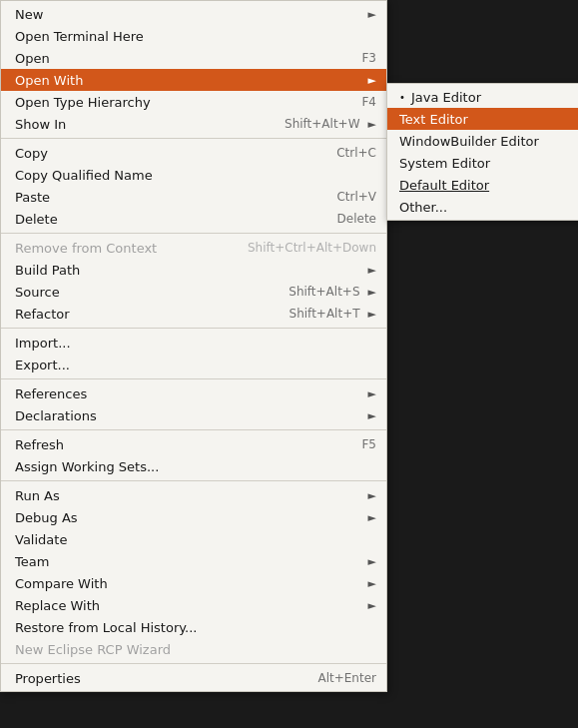 Image resolution: width=578 pixels, height=728 pixels. What do you see at coordinates (194, 175) in the screenshot?
I see `menu-item-copy-qualified: Copy Qualified Name` at bounding box center [194, 175].